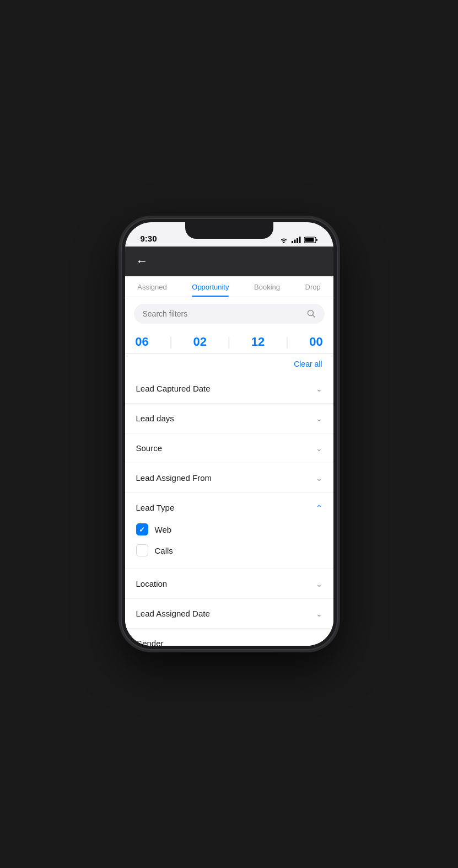  I want to click on filter-lead-type: Lead Type ⌃ ✓ Web, so click(229, 531).